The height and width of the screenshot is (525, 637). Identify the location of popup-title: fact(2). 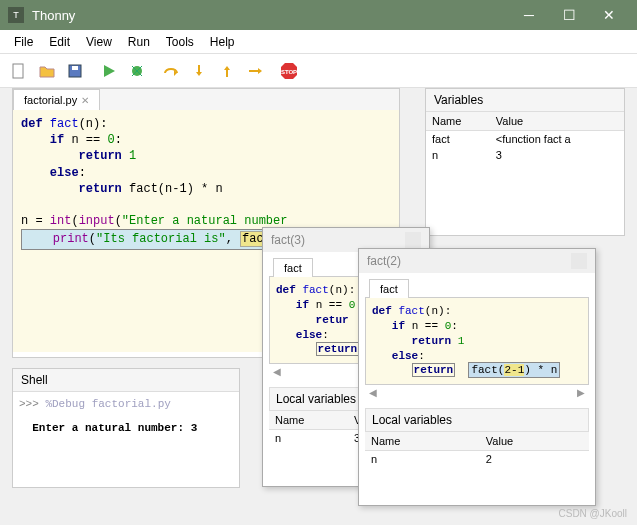
(384, 261).